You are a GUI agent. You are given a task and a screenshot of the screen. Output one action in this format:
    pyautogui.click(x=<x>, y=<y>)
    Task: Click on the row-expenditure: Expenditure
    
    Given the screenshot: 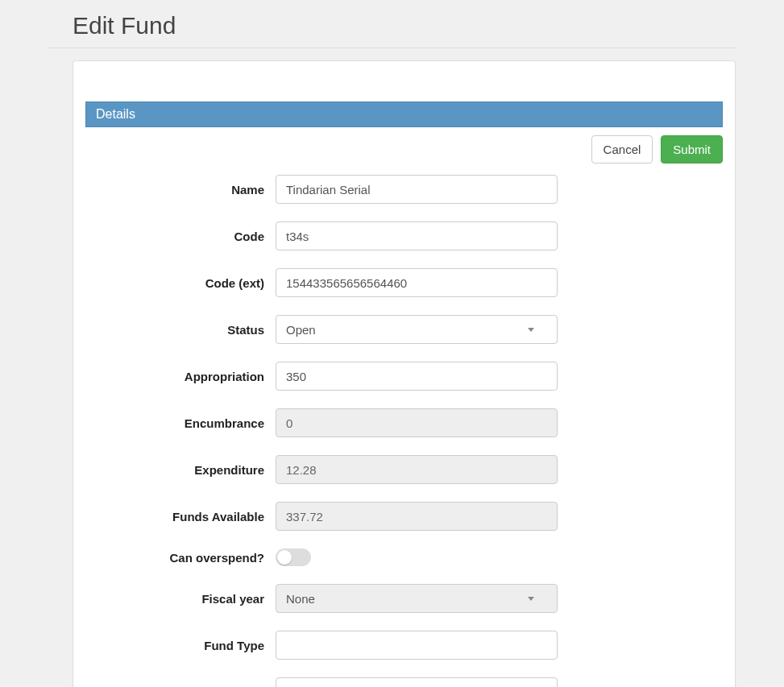 What is the action you would take?
    pyautogui.click(x=404, y=470)
    